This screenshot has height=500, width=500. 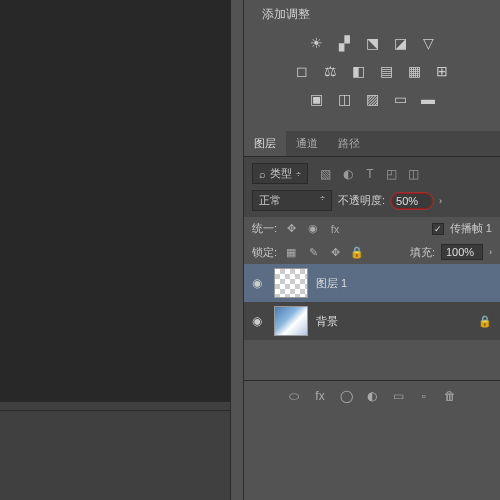 I want to click on hue-icon: ◻, so click(x=302, y=71).